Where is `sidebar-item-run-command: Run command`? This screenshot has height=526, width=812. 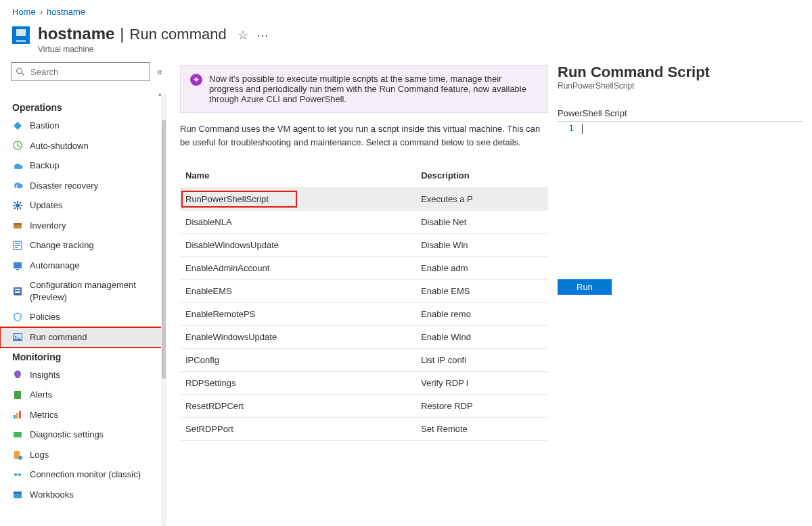
sidebar-item-run-command: Run command is located at coordinates (83, 337).